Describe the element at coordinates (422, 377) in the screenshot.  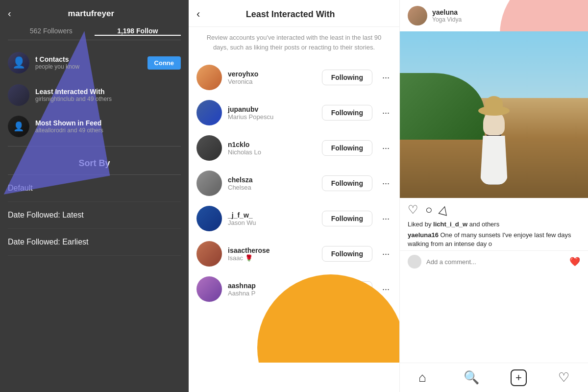
I see `nav-home-icon: ⌂` at that location.